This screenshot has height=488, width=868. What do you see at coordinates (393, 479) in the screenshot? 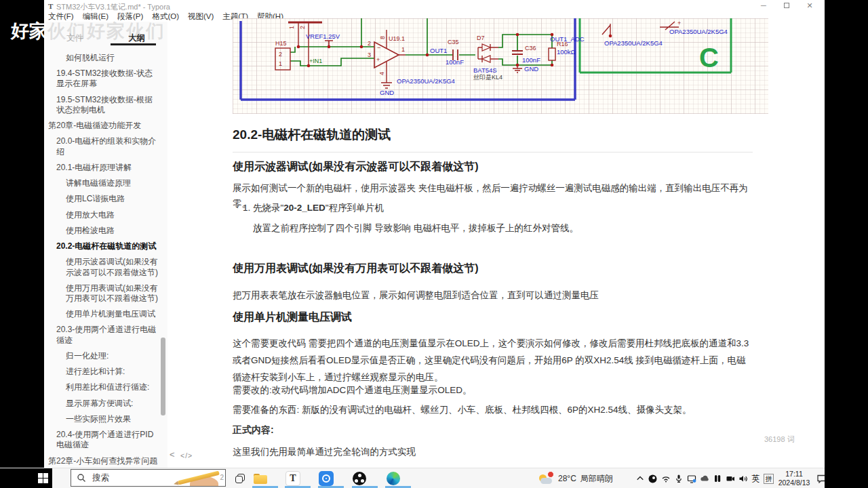
I see `edge-browser-icon` at bounding box center [393, 479].